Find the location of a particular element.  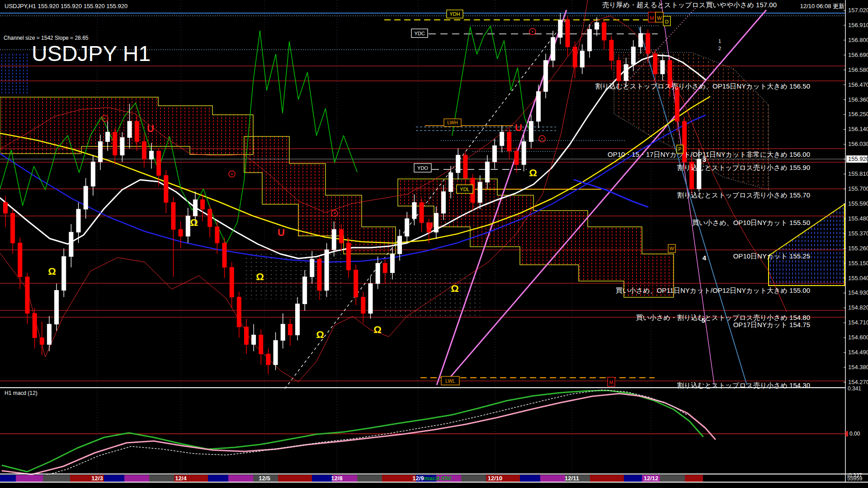

current-price-value: 155.920 is located at coordinates (858, 159).